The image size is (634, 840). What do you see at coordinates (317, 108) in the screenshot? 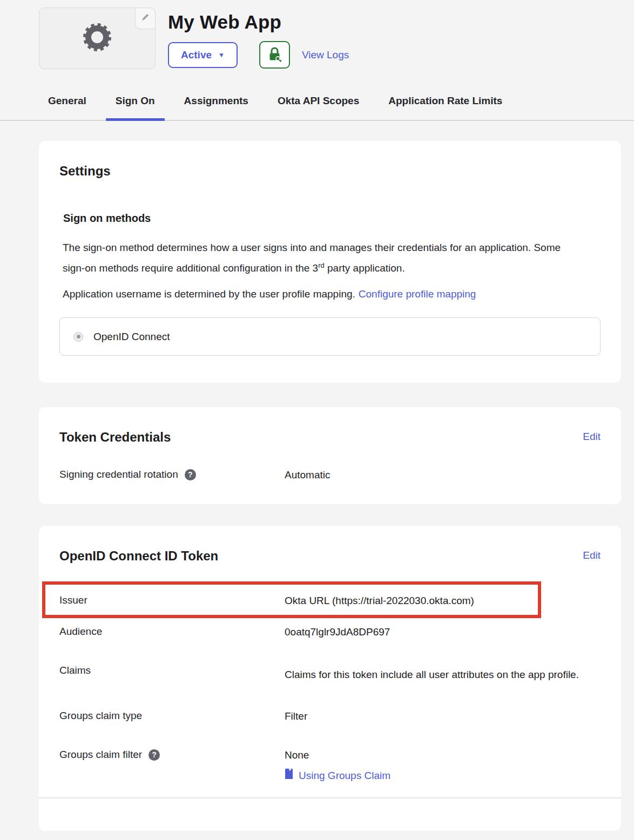
I see `tab-bar: General Sign On Assignments Okta API Sco…` at bounding box center [317, 108].